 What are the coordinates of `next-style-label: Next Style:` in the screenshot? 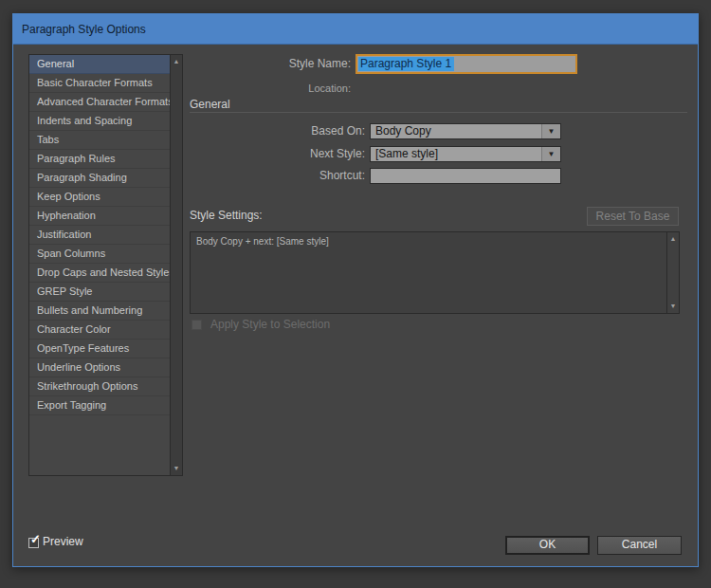 It's located at (277, 154).